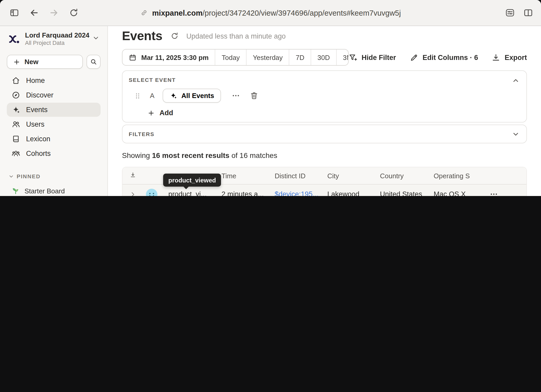  Describe the element at coordinates (447, 193) in the screenshot. I see `event-os: Mac OS X` at that location.